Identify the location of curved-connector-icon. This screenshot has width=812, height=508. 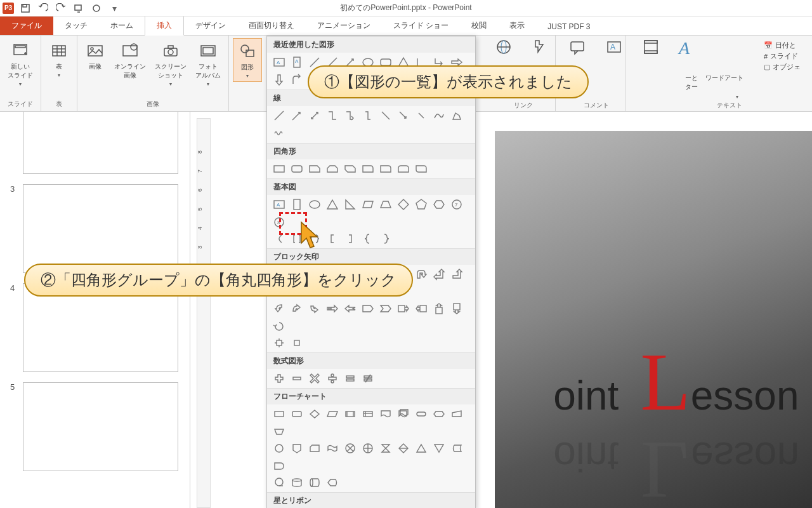
(386, 116).